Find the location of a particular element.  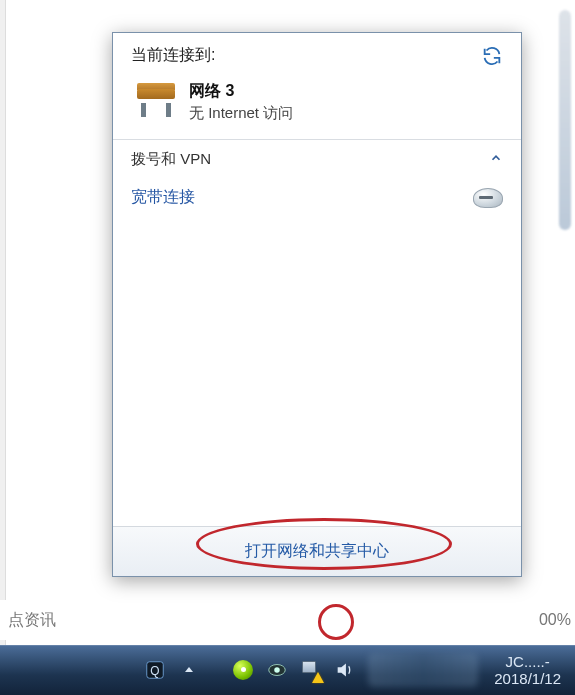

tray-blurred-area is located at coordinates (424, 670).